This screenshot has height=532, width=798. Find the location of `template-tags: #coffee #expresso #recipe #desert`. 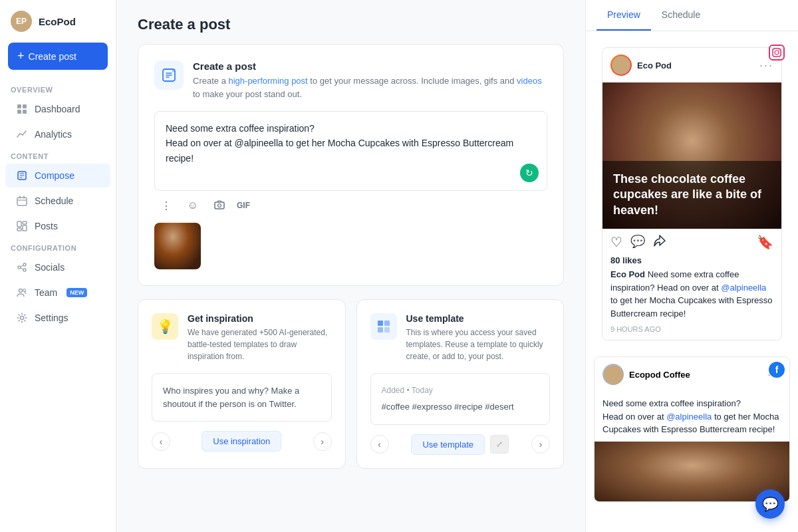

template-tags: #coffee #expresso #recipe #desert is located at coordinates (460, 407).